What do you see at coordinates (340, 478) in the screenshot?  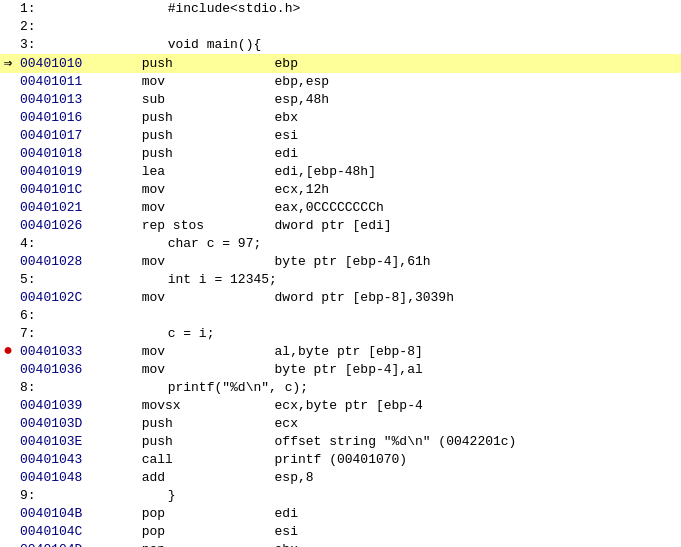 I see `table-row: 00401048addesp,8` at bounding box center [340, 478].